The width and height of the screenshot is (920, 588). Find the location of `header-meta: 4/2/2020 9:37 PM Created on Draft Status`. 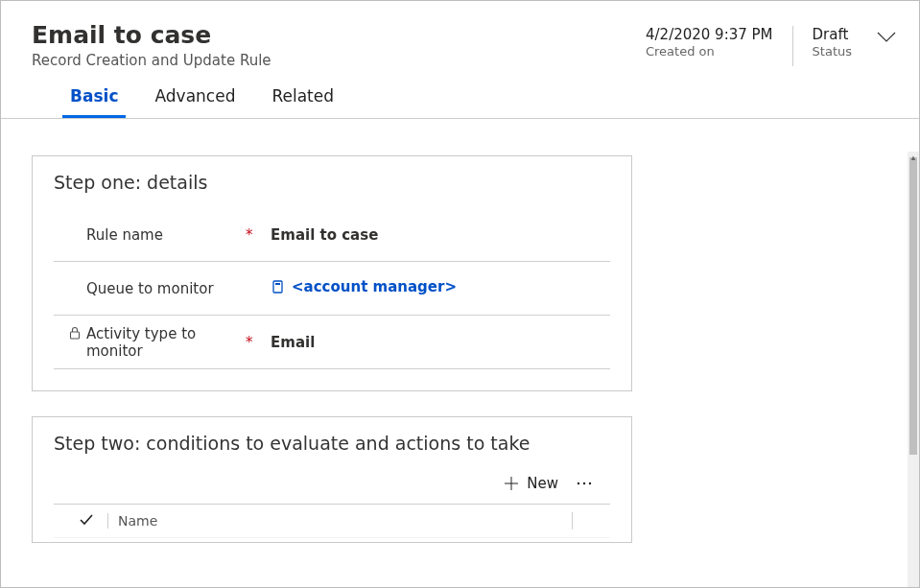

header-meta: 4/2/2020 9:37 PM Created on Draft Status is located at coordinates (771, 44).